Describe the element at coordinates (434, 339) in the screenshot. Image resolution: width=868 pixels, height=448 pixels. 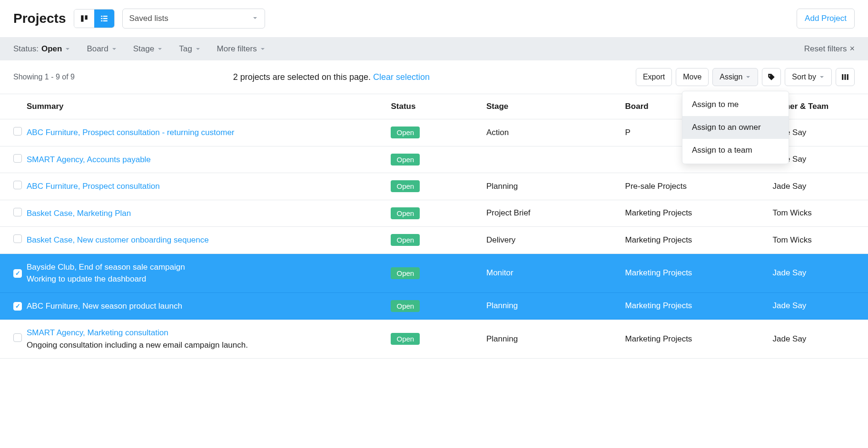
I see `table-row: SMART Agency, Marketing consultationOngo…` at that location.